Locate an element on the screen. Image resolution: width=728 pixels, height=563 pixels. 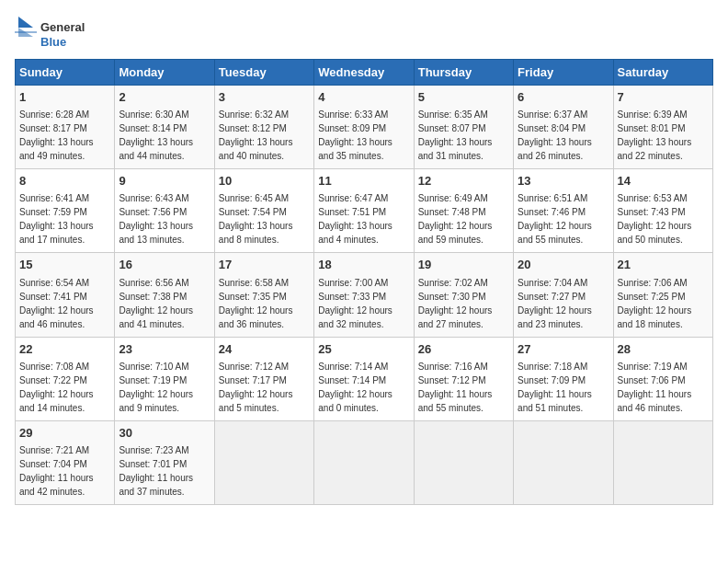
day-cell: 12 Sunrise: 6:49 AMSunset: 7:48 PMDaylig… is located at coordinates (463, 212).